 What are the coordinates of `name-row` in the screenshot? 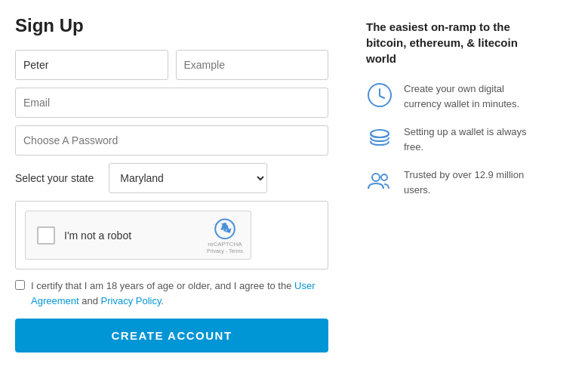 It's located at (172, 65).